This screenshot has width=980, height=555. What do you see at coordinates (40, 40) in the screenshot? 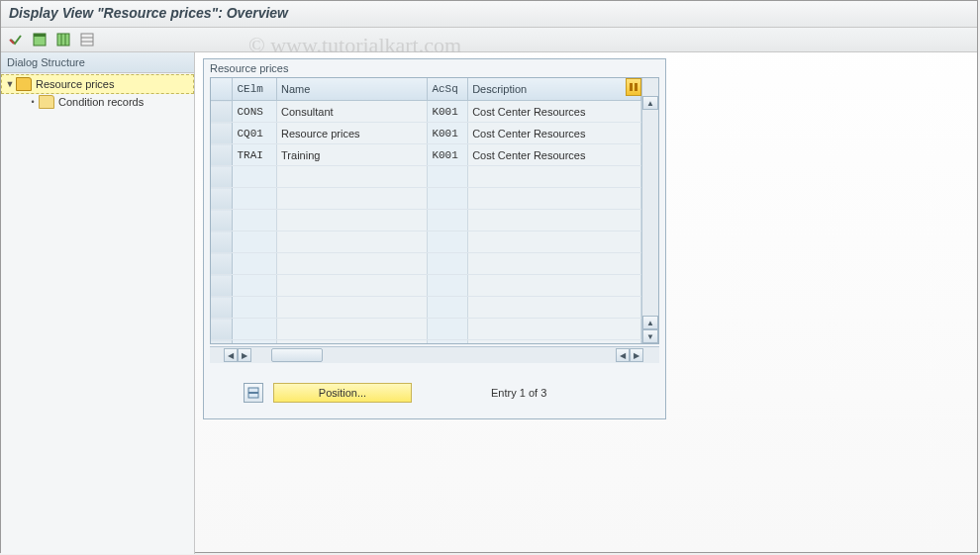
I see `table-settings-icon` at bounding box center [40, 40].